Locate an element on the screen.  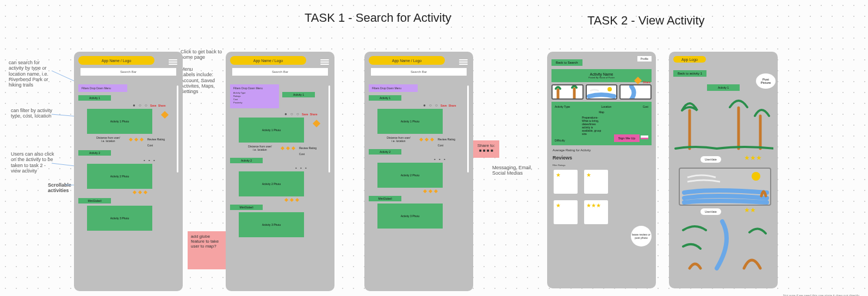
phone-5-photos: App Logo Back to activity 1 Post Picture… is located at coordinates (723, 170).